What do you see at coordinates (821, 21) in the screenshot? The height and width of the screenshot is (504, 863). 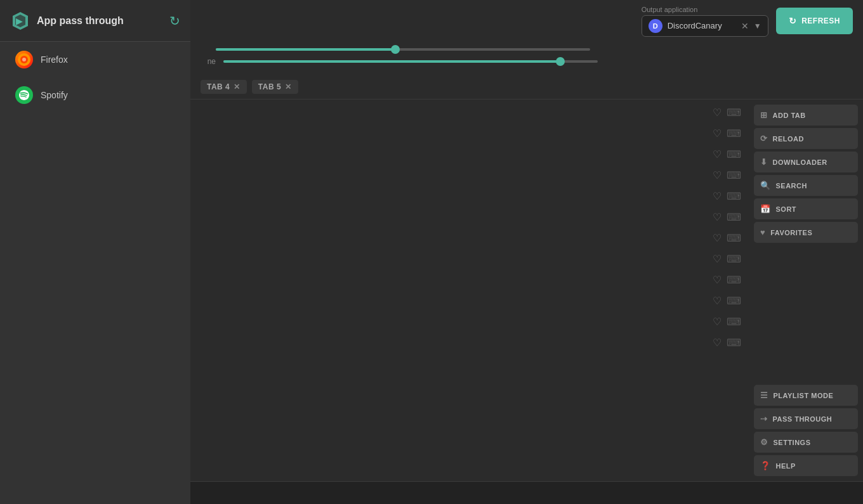 I see `refresh-label: REFRESH` at bounding box center [821, 21].